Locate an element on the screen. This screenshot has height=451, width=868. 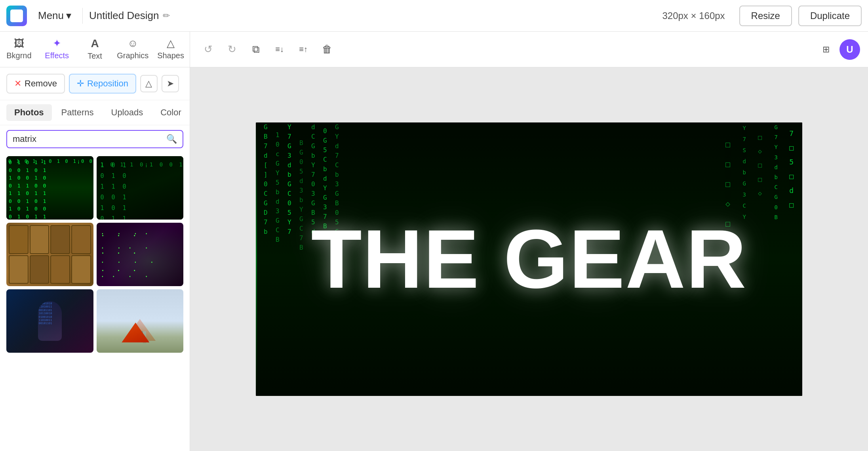
search-icon: 🔍 is located at coordinates (172, 139).